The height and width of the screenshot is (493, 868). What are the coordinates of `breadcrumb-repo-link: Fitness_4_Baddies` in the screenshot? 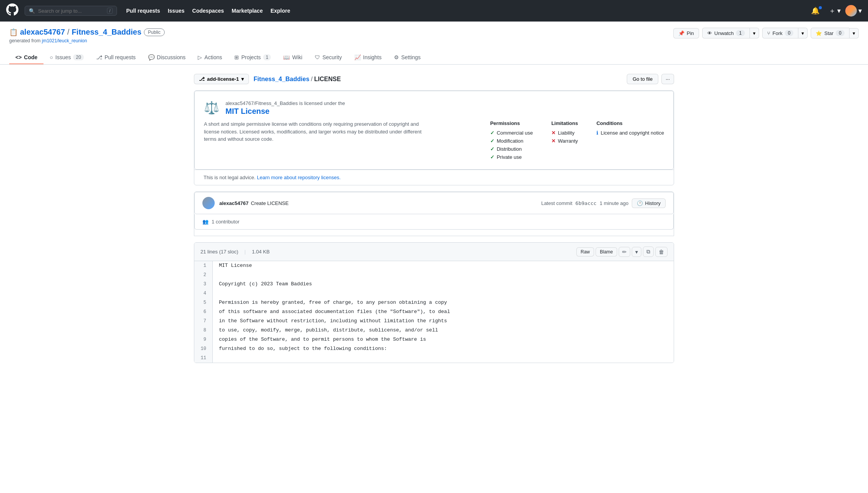 It's located at (282, 79).